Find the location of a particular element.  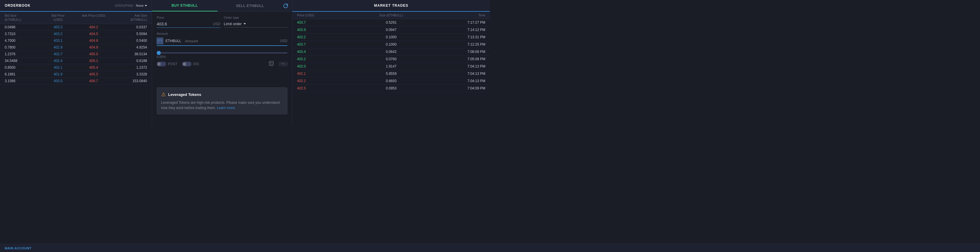

table-row: 0.8500 402.1 405.4 1.2372 is located at coordinates (76, 68).